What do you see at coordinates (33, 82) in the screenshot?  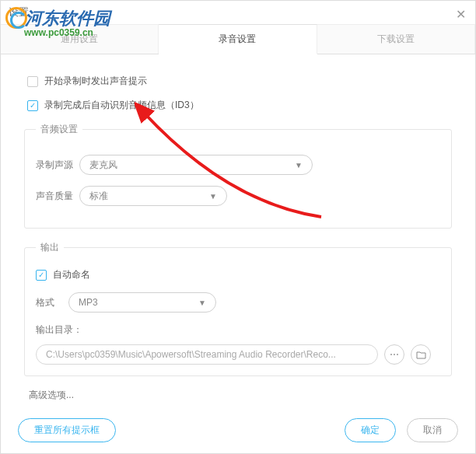 I see `checkbox-icon` at bounding box center [33, 82].